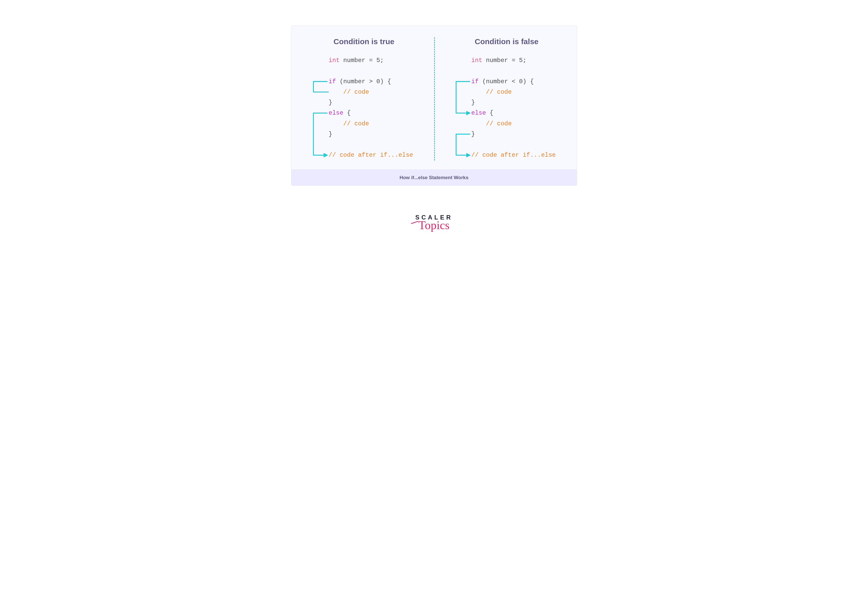  Describe the element at coordinates (364, 108) in the screenshot. I see `code-block-true: int number = 5; if (number > 0) { // cod…` at that location.